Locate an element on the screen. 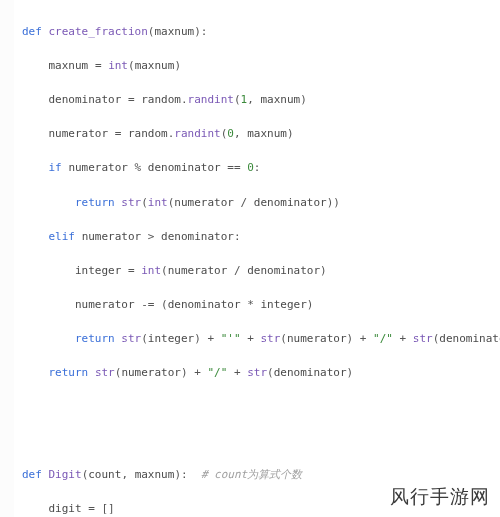  code-line: def create_fraction(maxnum): is located at coordinates (261, 32).